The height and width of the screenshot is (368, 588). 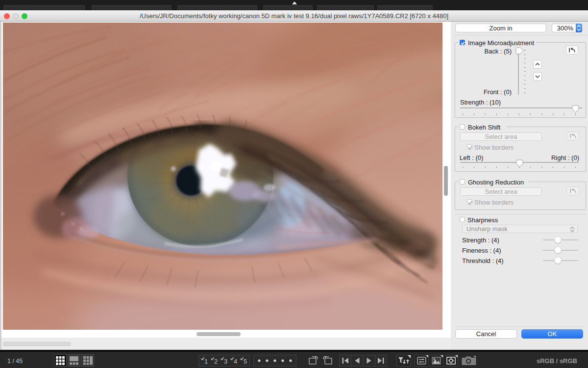 I want to click on svg-text: 3, so click(x=225, y=361).